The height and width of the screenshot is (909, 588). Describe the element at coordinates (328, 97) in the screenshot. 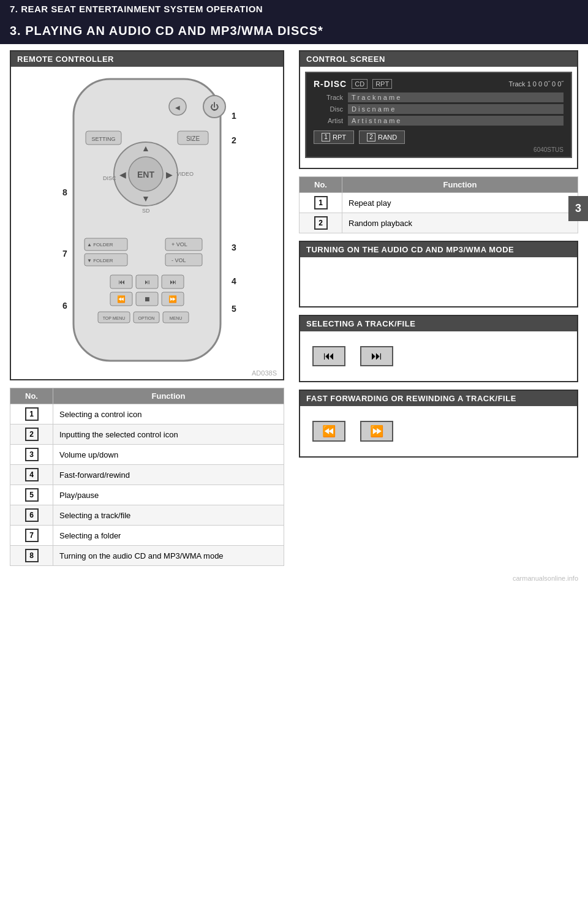

I see `ctrl-field-label: Track` at that location.